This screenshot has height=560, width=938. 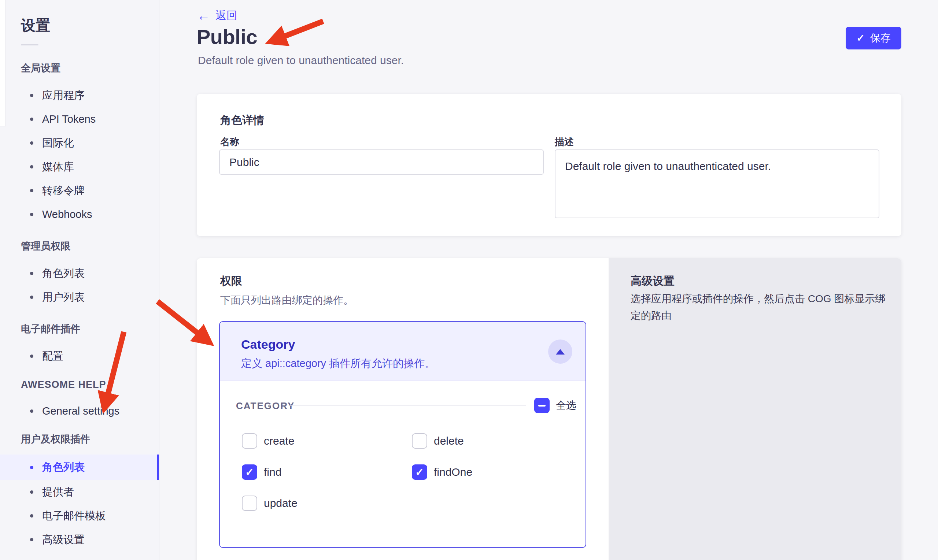 What do you see at coordinates (250, 503) in the screenshot?
I see `checkbox-update` at bounding box center [250, 503].